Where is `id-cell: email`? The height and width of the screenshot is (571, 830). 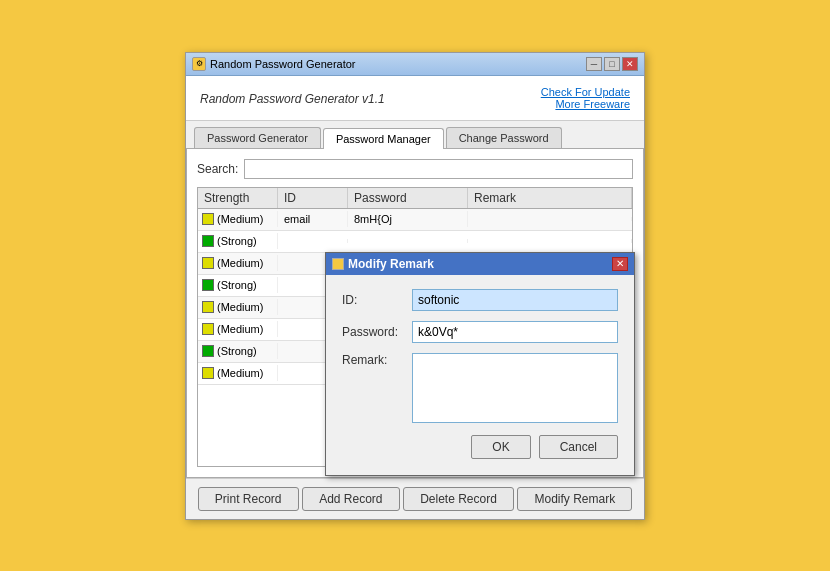 id-cell: email is located at coordinates (313, 219).